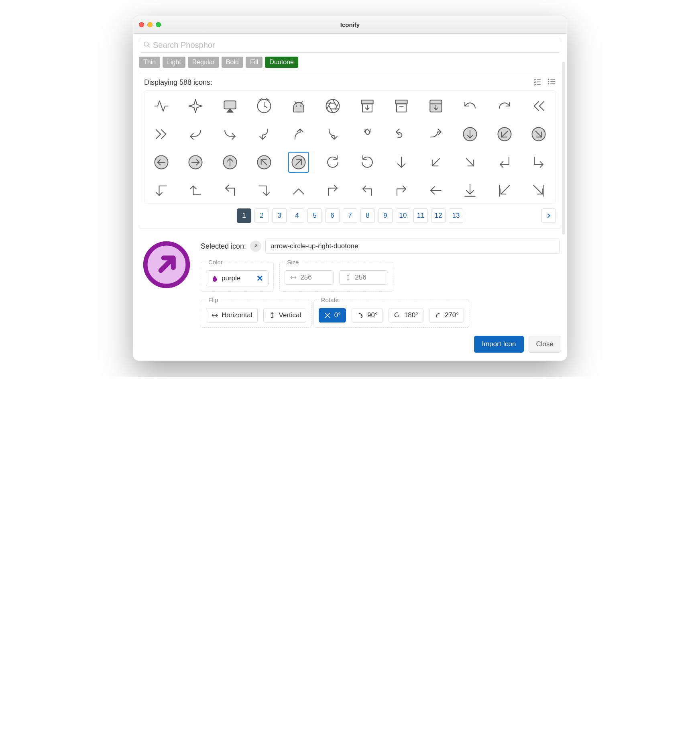 The image size is (700, 735). What do you see at coordinates (141, 25) in the screenshot?
I see `close-window-icon` at bounding box center [141, 25].